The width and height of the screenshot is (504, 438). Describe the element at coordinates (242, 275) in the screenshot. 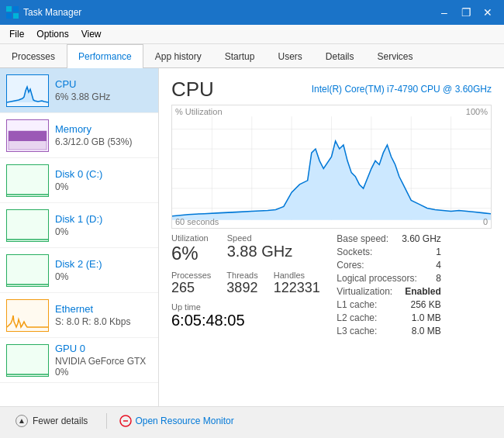

I see `threads-label: Threads` at that location.